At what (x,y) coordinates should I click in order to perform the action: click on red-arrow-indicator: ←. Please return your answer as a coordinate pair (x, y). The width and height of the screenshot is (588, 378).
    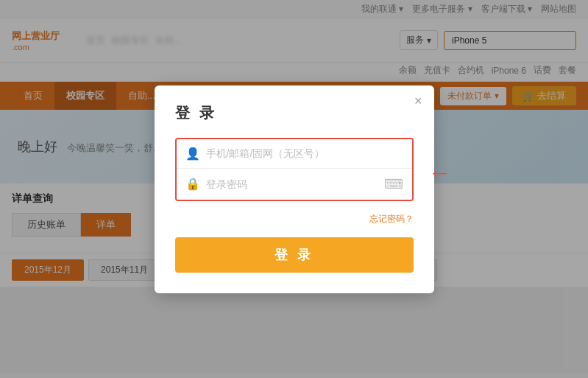
    Looking at the image, I should click on (440, 172).